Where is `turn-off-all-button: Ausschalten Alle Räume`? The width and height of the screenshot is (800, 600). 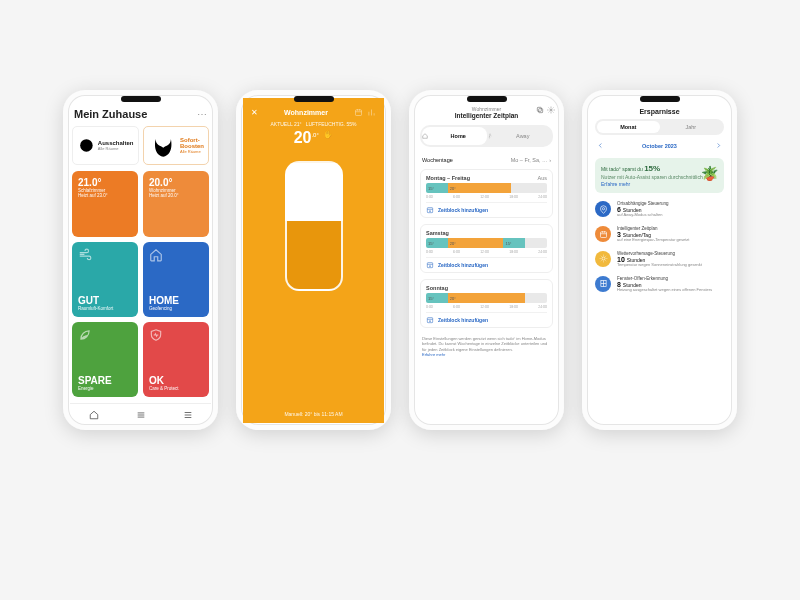
turn-off-all-button: Ausschalten Alle Räume is located at coordinates (106, 146).